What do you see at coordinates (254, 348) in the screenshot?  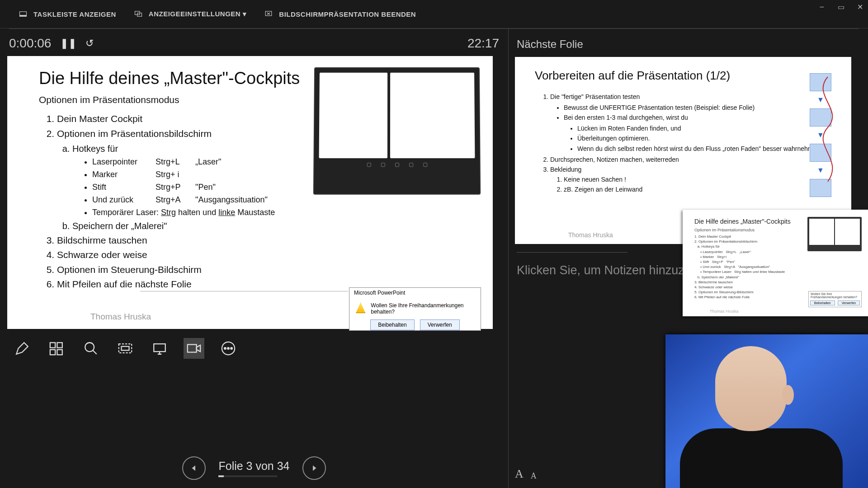 I see `presenter-tools` at bounding box center [254, 348].